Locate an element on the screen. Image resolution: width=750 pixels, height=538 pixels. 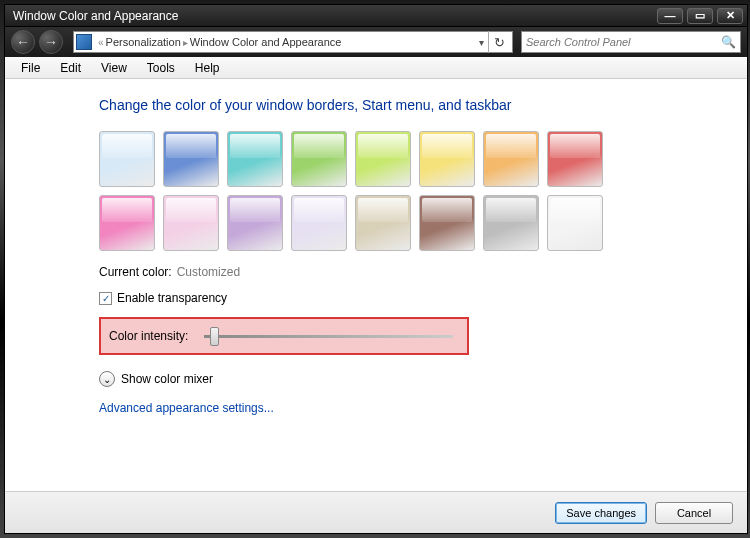
color-swatch-taupe is located at coordinates (383, 223).